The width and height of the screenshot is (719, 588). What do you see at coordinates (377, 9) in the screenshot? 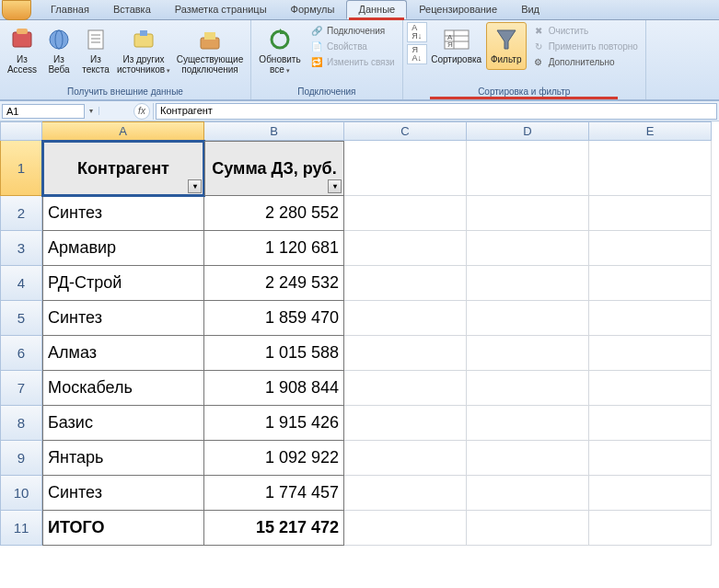
I see `tab-data: Данные` at bounding box center [377, 9].